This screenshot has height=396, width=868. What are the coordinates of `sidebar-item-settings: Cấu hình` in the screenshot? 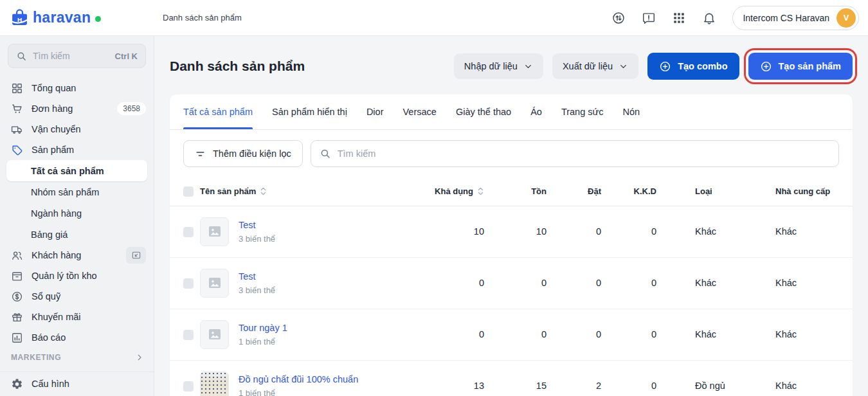 It's located at (77, 386).